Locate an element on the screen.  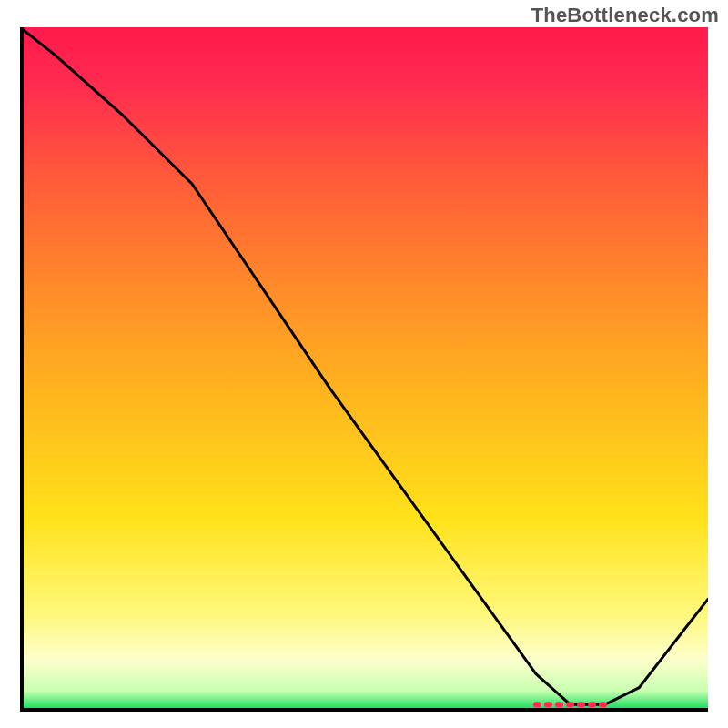
x-axis is located at coordinates (364, 710).